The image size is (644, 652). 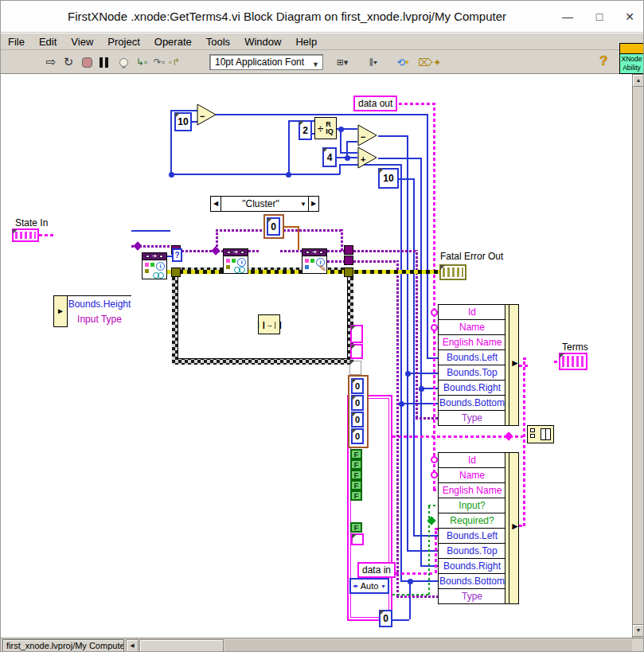 I want to click on bundle1-row-type: Type, so click(x=472, y=419).